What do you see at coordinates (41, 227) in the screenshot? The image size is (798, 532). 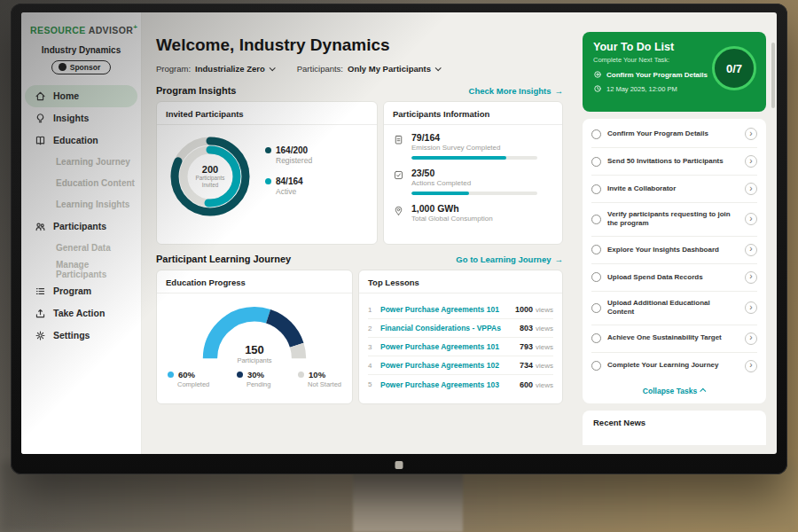 I see `people-icon` at bounding box center [41, 227].